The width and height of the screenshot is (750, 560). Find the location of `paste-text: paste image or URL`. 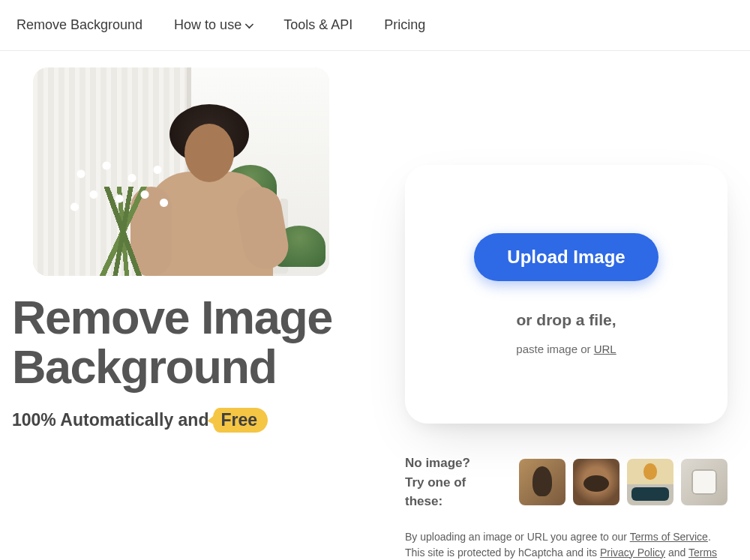

paste-text: paste image or URL is located at coordinates (566, 349).